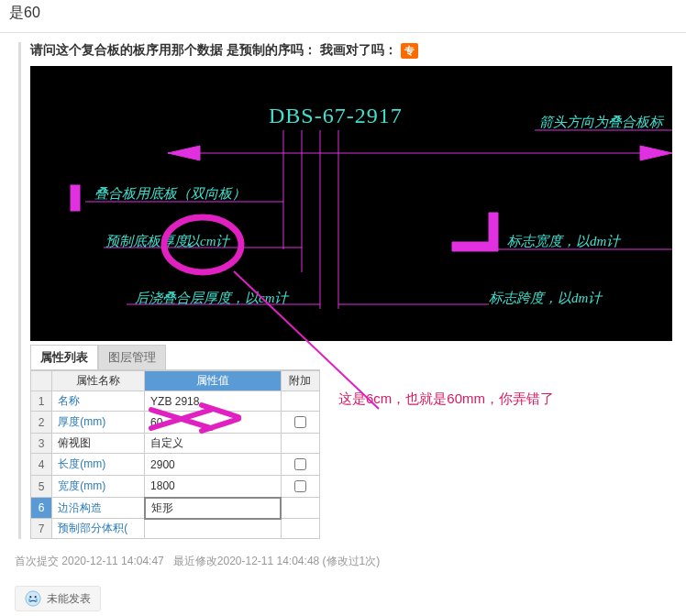 This screenshot has height=616, width=686. What do you see at coordinates (112, 561) in the screenshot?
I see `first-submit-time: 2020-12-11 14:04:47` at bounding box center [112, 561].